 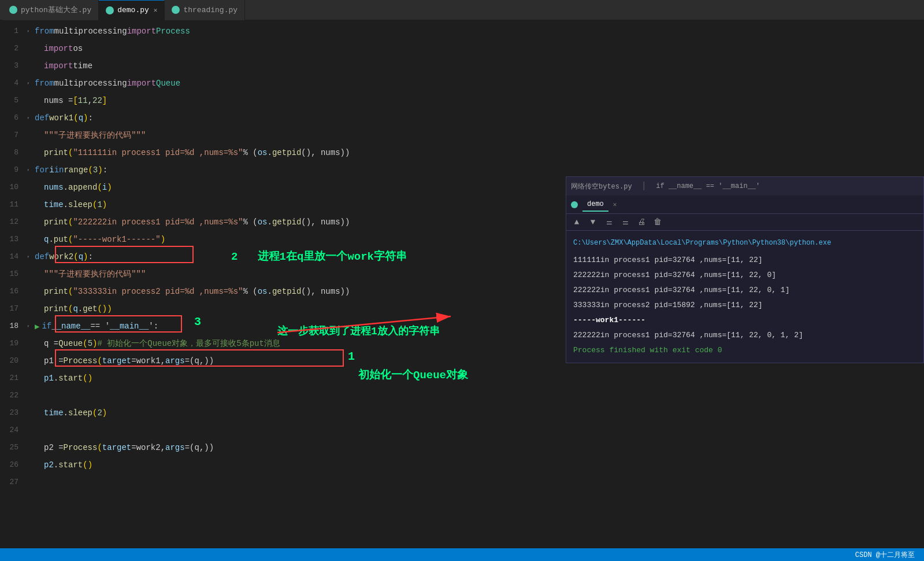 What do you see at coordinates (12, 170) in the screenshot?
I see `line-number-9: 9` at bounding box center [12, 170].